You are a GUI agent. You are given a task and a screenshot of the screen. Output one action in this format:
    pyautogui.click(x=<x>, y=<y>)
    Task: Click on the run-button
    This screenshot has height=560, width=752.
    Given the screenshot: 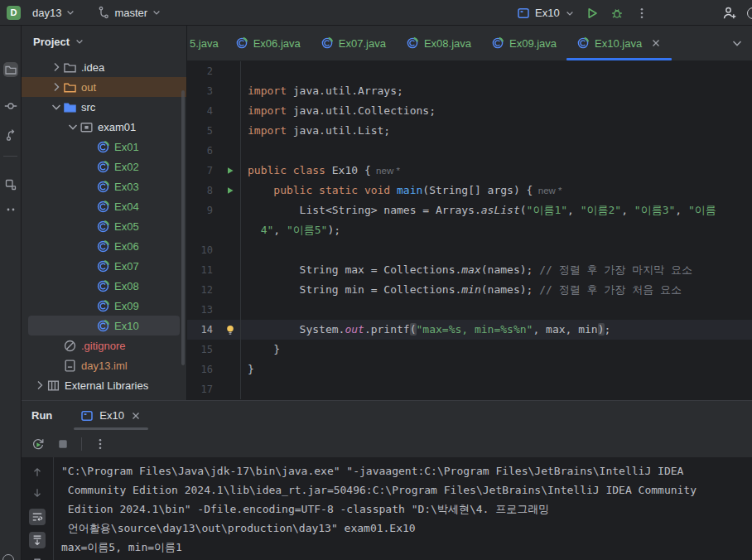 What is the action you would take?
    pyautogui.click(x=592, y=13)
    